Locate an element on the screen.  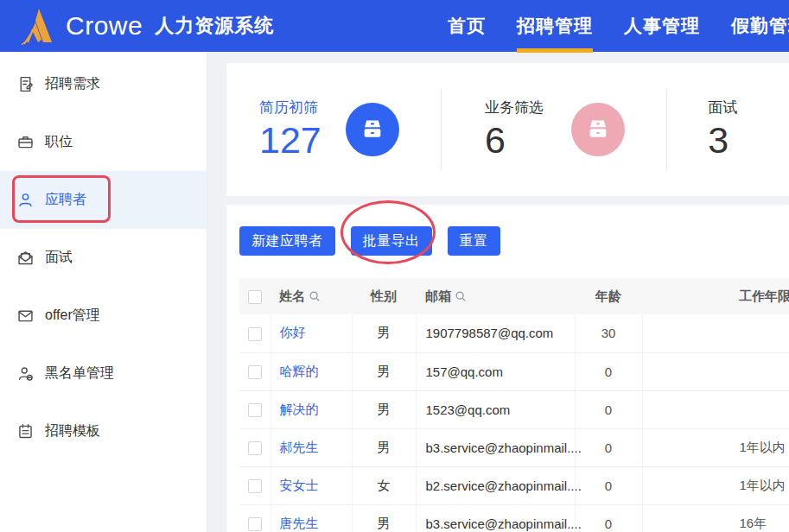
top-header: Crowe 人力资源系统 首页 招聘管理 人事管理 假勤管理 is located at coordinates (394, 26).